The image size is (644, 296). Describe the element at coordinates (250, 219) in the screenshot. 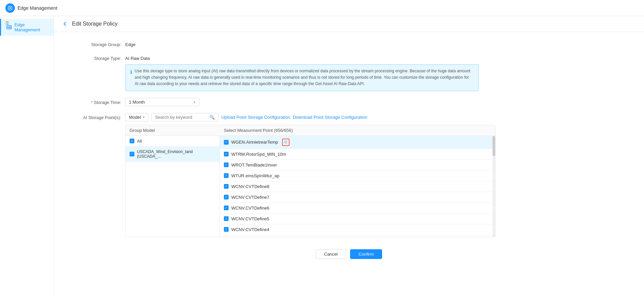

I see `measure-label: WCNV.CVTDefine5` at that location.